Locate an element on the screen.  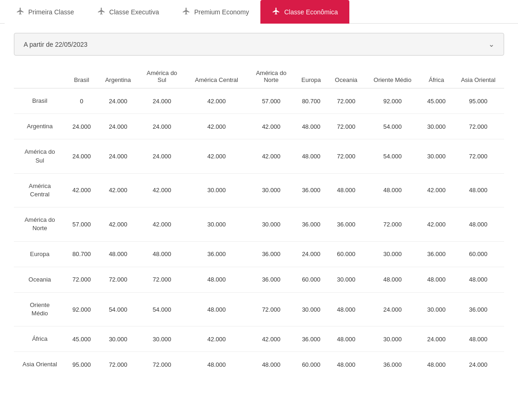
cell-6-1: 72.000 is located at coordinates (118, 280).